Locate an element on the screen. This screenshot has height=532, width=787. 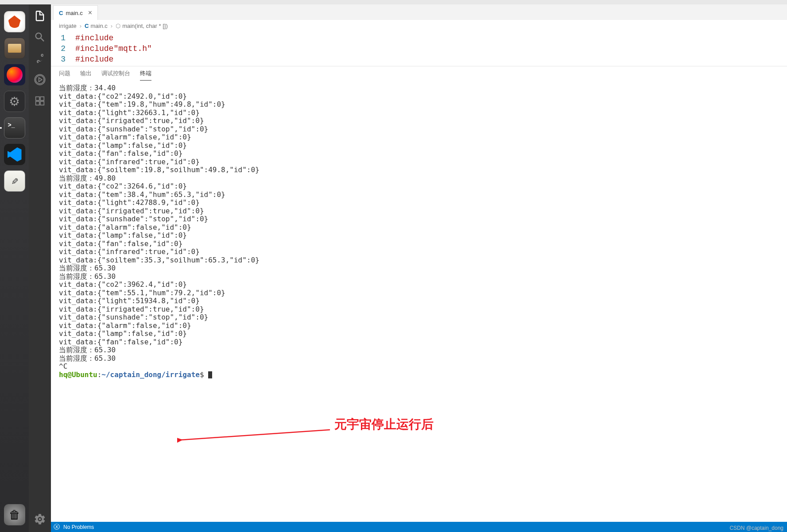
vscode-icon is located at coordinates (15, 154).